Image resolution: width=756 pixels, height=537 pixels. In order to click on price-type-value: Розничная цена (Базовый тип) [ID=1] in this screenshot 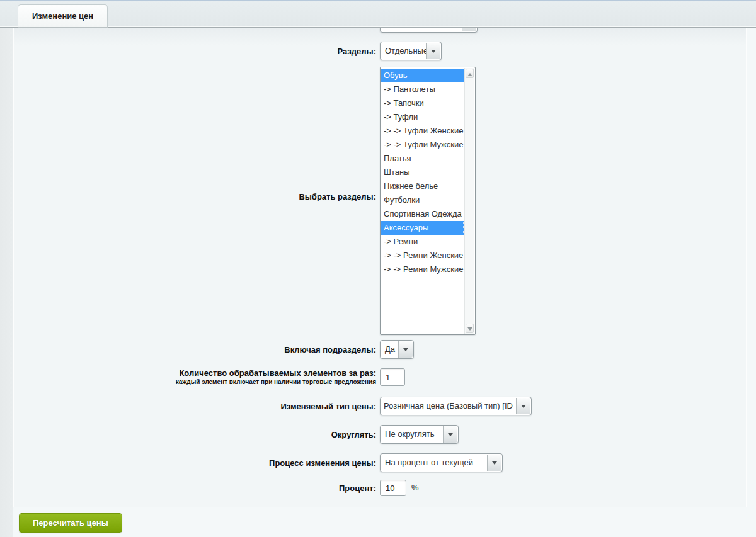, I will do `click(456, 406)`.